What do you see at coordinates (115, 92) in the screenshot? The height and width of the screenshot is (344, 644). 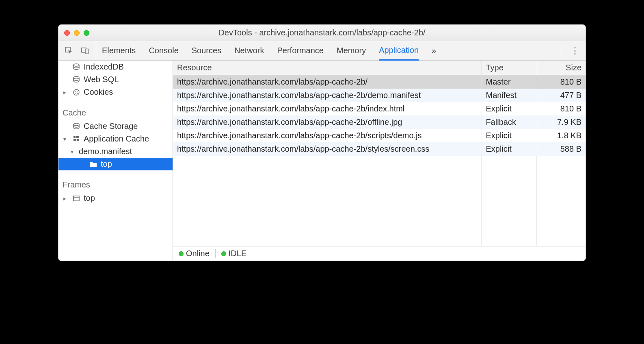 I see `sidebar-item-cookies: Cookies` at bounding box center [115, 92].